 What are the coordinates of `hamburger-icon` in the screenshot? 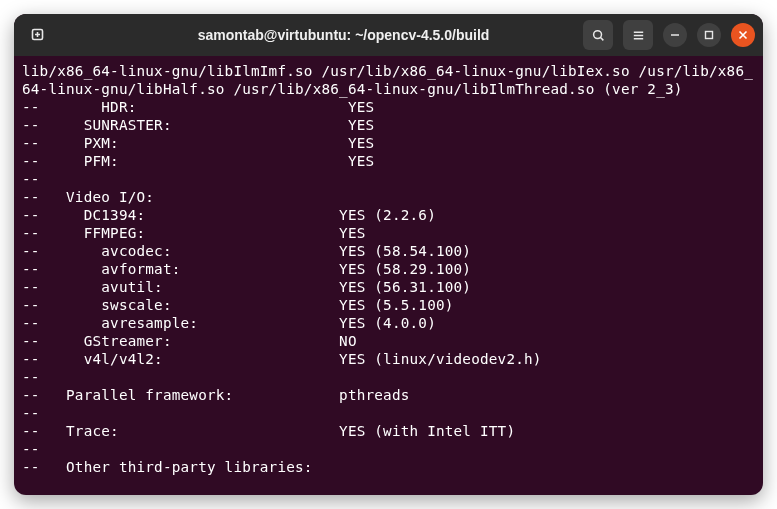 It's located at (638, 36).